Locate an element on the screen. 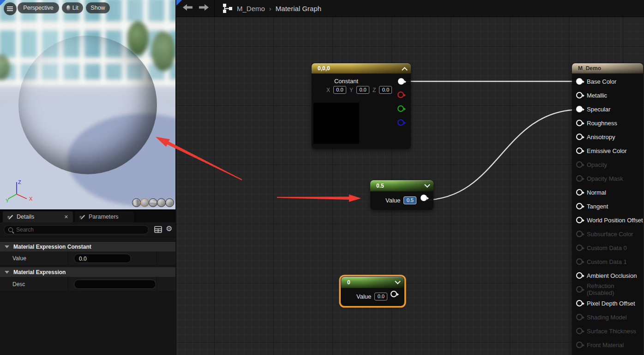 The image size is (644, 355). details-panel: Details ✕ Parameters Search is located at coordinates (88, 283).